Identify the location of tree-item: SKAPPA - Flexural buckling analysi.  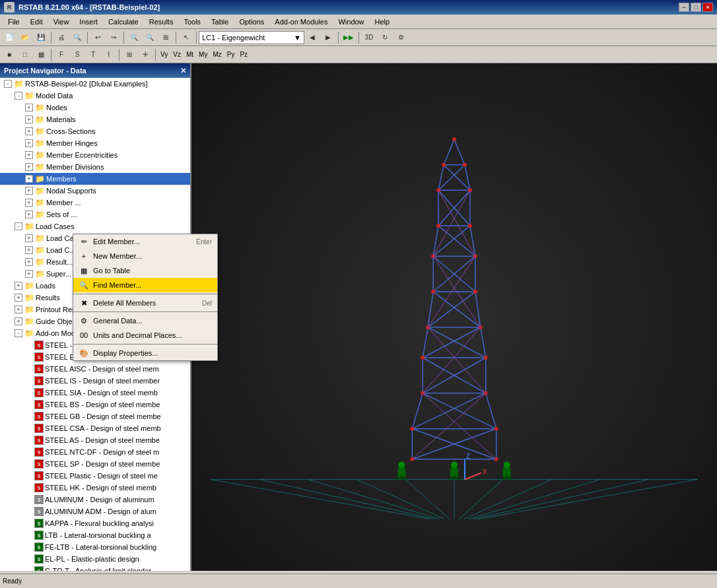
(95, 523).